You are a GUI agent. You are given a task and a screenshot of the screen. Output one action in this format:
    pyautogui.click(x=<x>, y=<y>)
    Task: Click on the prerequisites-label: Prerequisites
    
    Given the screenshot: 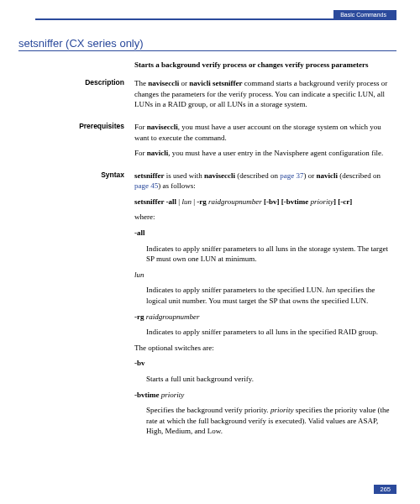 What is the action you would take?
    pyautogui.click(x=85, y=143)
    